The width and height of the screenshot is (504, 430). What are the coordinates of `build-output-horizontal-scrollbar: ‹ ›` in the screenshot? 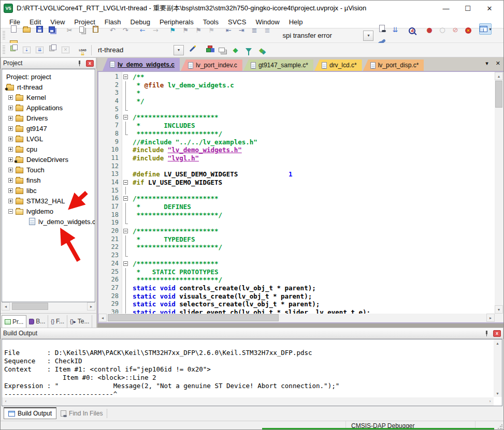 It's located at (248, 402).